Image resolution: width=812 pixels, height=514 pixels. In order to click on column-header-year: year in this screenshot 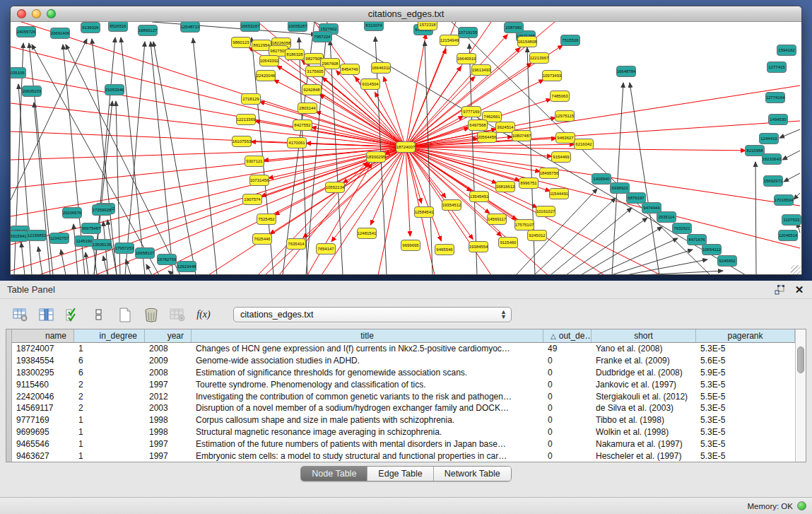, I will do `click(168, 336)`.